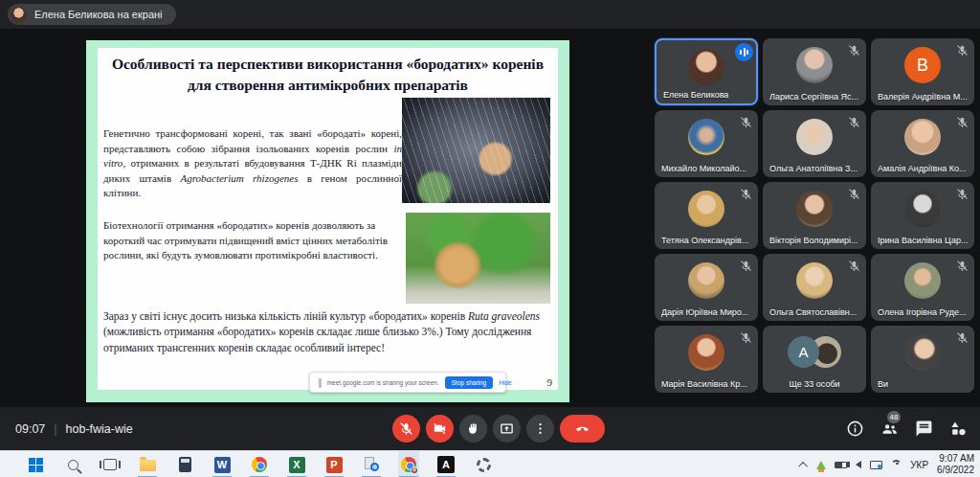 The width and height of the screenshot is (980, 477). I want to click on slide-paragraph-3: Зараз у світі існує досить низька кількі…, so click(330, 331).